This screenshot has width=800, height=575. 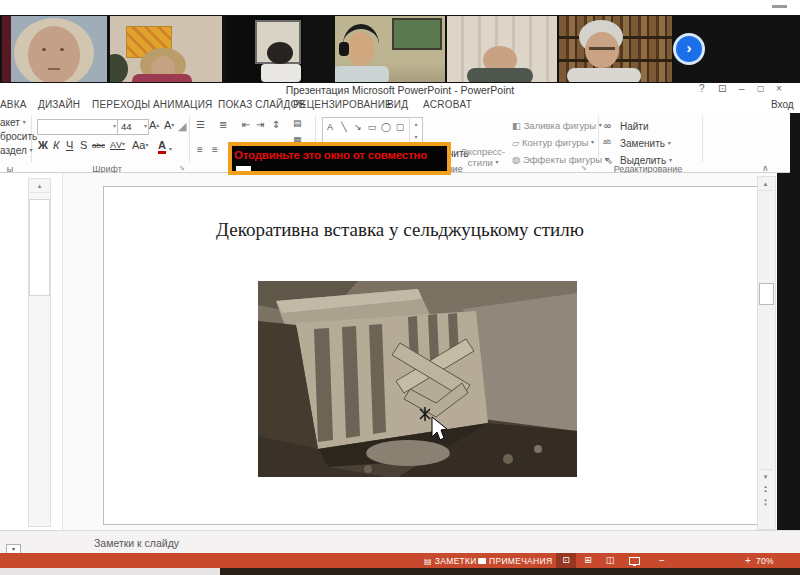 I want to click on participant-face, so click(x=54, y=54).